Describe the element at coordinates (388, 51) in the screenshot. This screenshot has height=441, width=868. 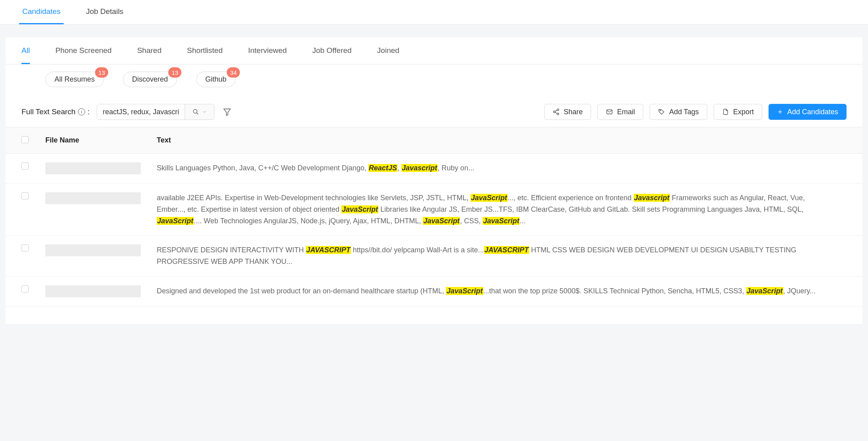
I see `stage-tab-joined: Joined` at that location.